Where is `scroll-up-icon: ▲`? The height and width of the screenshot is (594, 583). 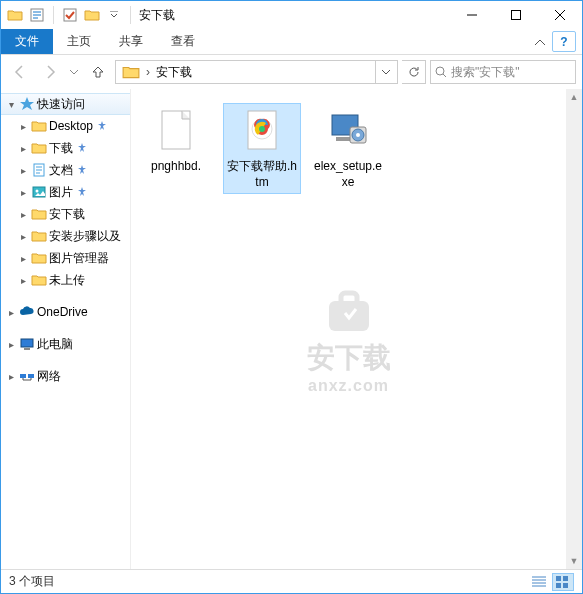 scroll-up-icon: ▲ is located at coordinates (574, 97).